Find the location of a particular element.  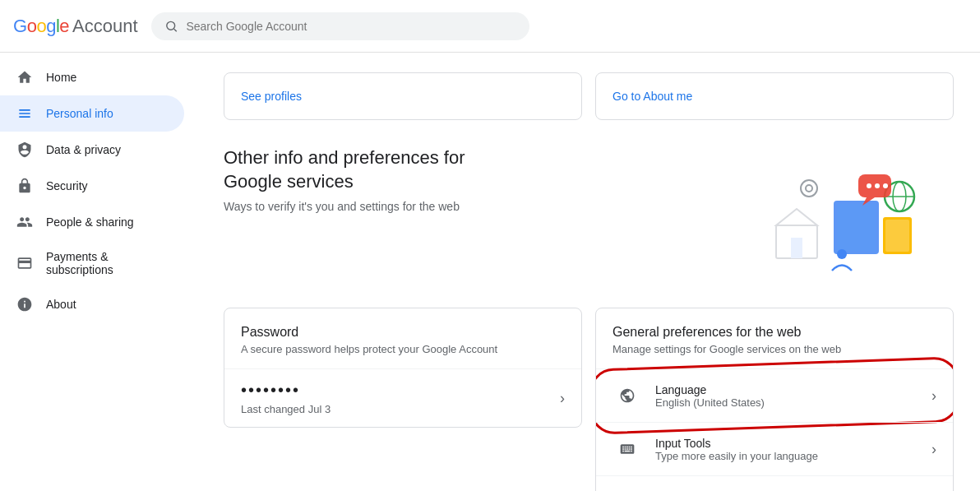

see-profiles-card: See profiles is located at coordinates (403, 96).